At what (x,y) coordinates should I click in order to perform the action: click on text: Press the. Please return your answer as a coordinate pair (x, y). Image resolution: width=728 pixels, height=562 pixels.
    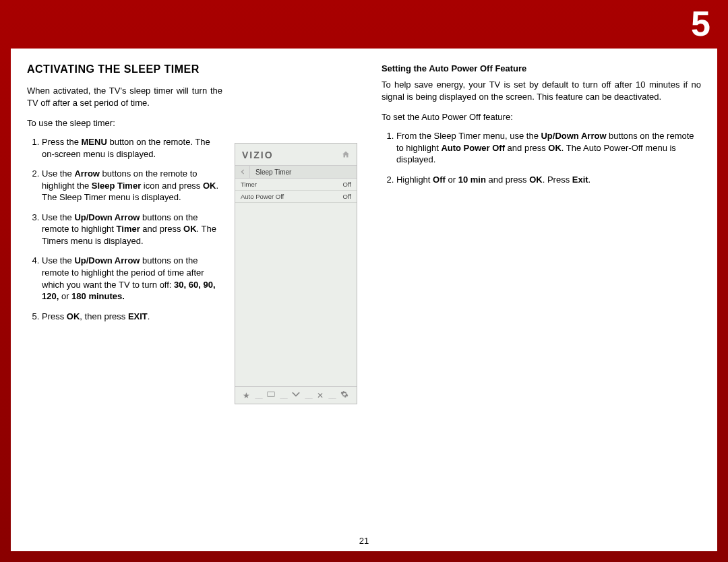
    Looking at the image, I should click on (62, 142).